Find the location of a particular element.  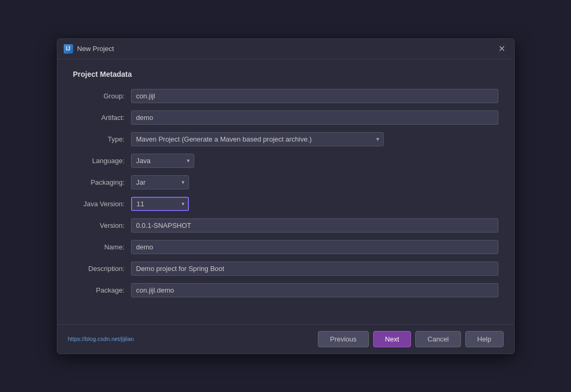

previous-button: Previous is located at coordinates (343, 339).